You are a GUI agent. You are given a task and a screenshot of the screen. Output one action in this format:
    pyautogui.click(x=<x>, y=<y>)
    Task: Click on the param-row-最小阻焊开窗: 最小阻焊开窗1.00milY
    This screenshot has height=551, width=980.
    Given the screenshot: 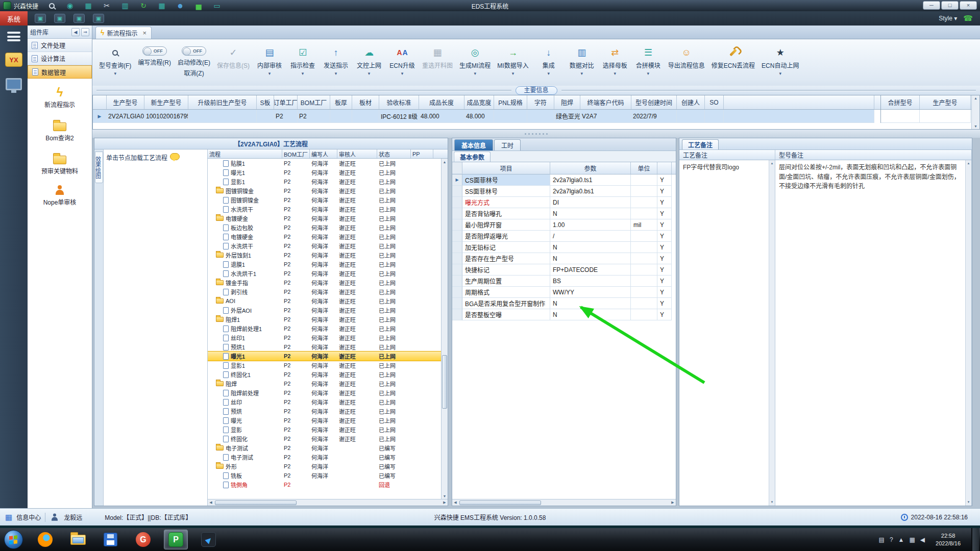 What is the action you would take?
    pyautogui.click(x=564, y=225)
    